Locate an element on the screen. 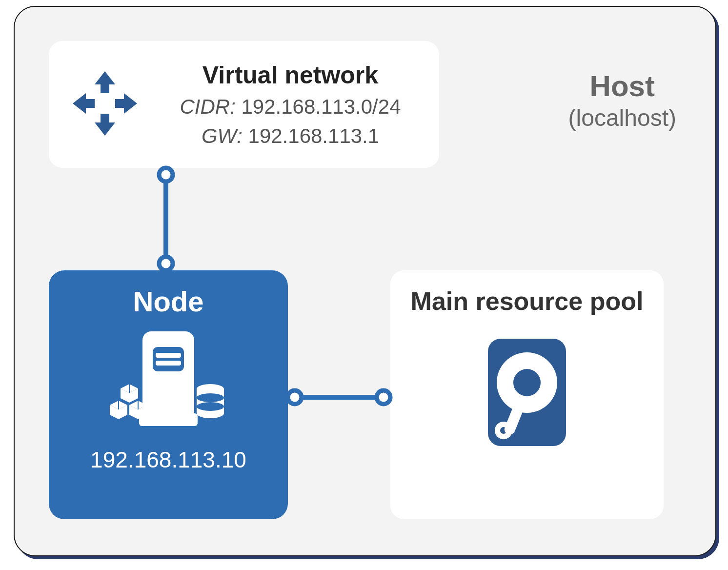 The image size is (728, 570). resource-pool-title: Main resource pool is located at coordinates (527, 302).